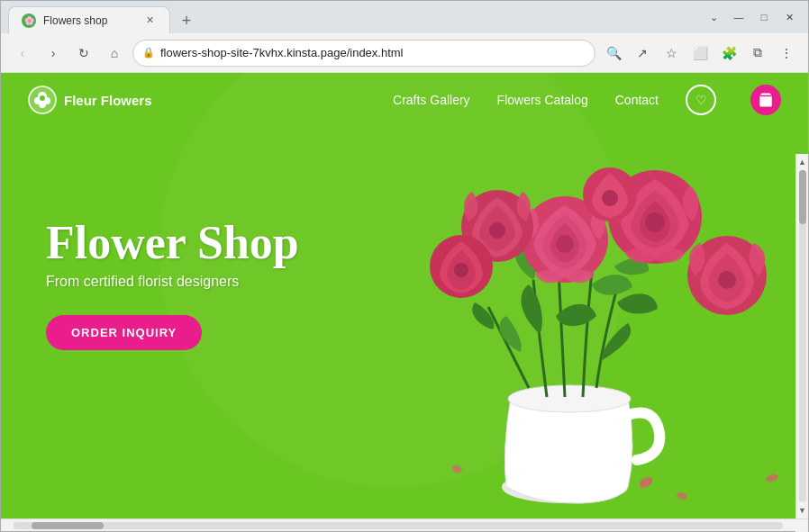 The image size is (809, 532). I want to click on horizontal-scroll-track, so click(398, 526).